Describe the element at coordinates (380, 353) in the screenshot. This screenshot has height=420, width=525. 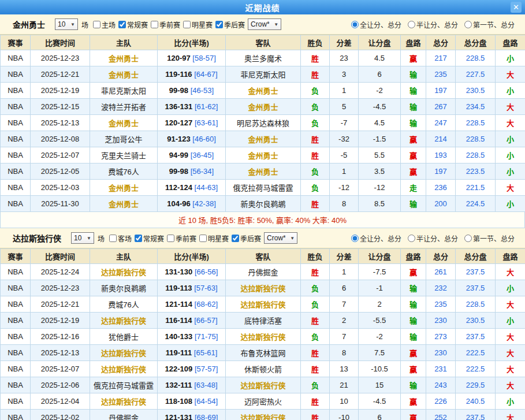
I see `handicap-line-cell: 7.5` at that location.